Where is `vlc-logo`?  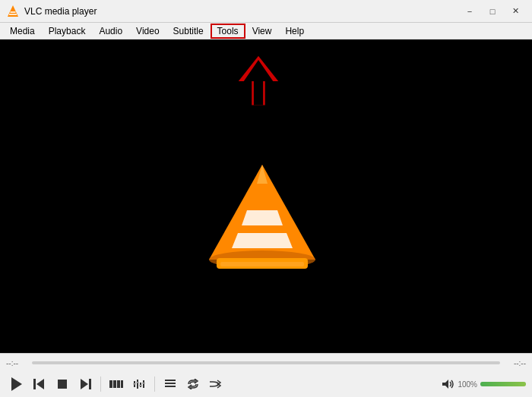 vlc-logo is located at coordinates (262, 218).